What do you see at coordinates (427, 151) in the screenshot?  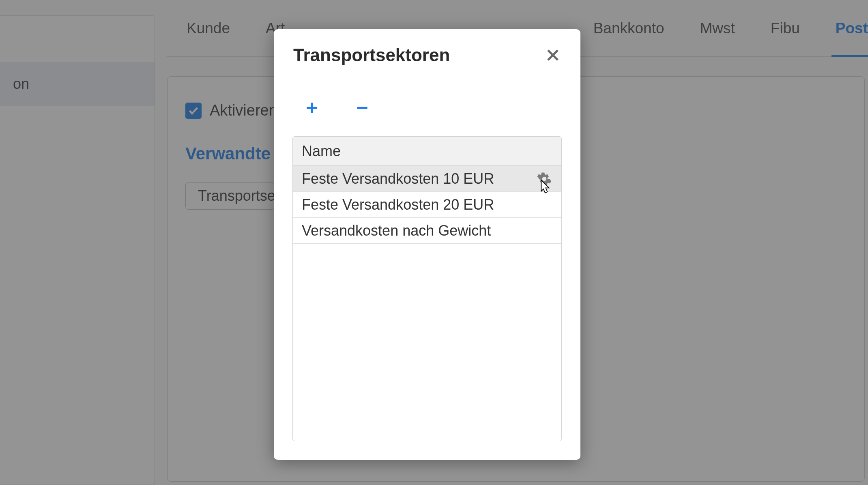 I see `list-column-header: Name` at bounding box center [427, 151].